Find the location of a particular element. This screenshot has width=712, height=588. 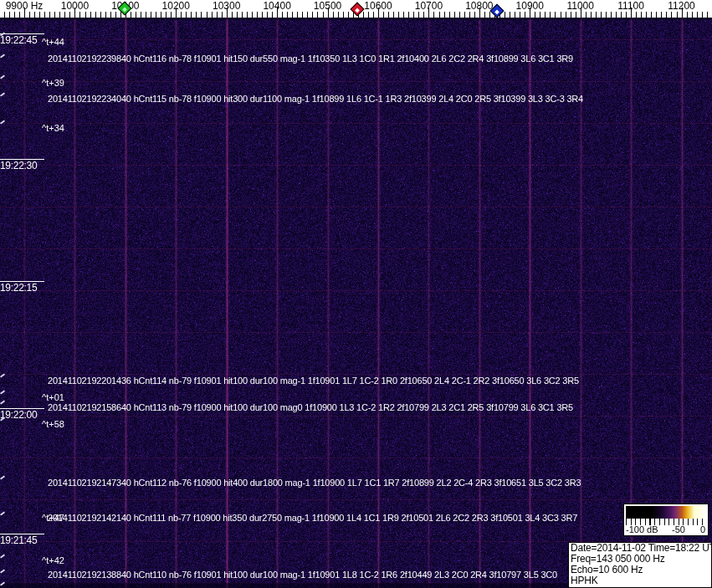

station-id: HPHK is located at coordinates (640, 580).